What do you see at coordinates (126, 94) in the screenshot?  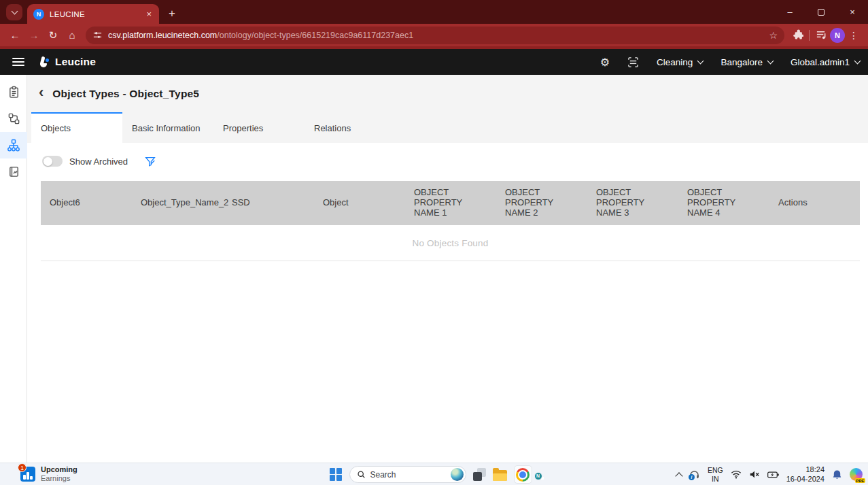 I see `page-title: Object Types - Object_Type5` at bounding box center [126, 94].